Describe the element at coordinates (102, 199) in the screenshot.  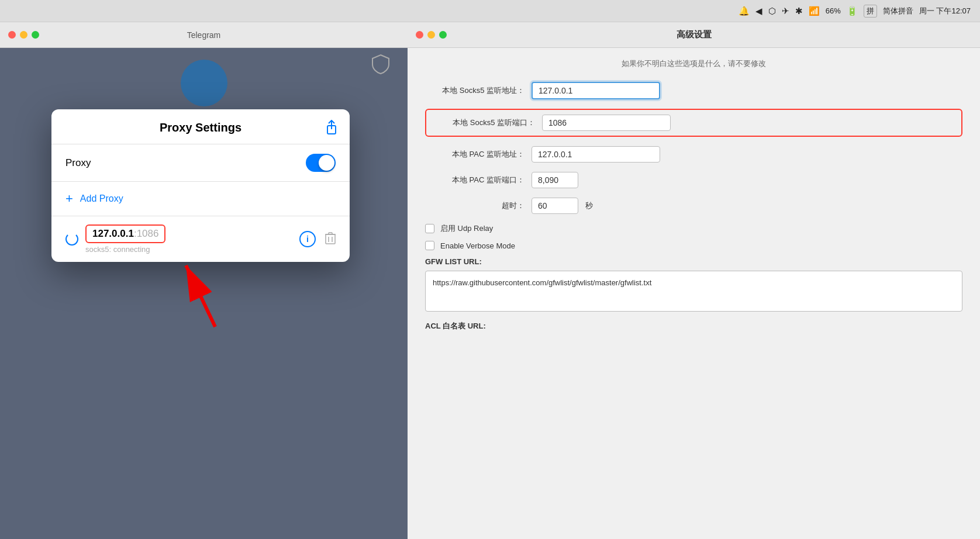
I see `add-proxy-label: Add Proxy` at that location.